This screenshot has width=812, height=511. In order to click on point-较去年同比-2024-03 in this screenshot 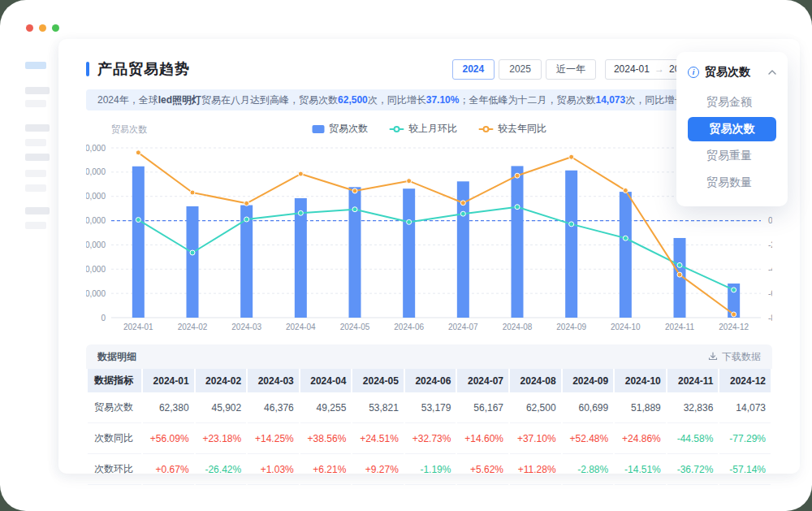, I will do `click(247, 203)`.